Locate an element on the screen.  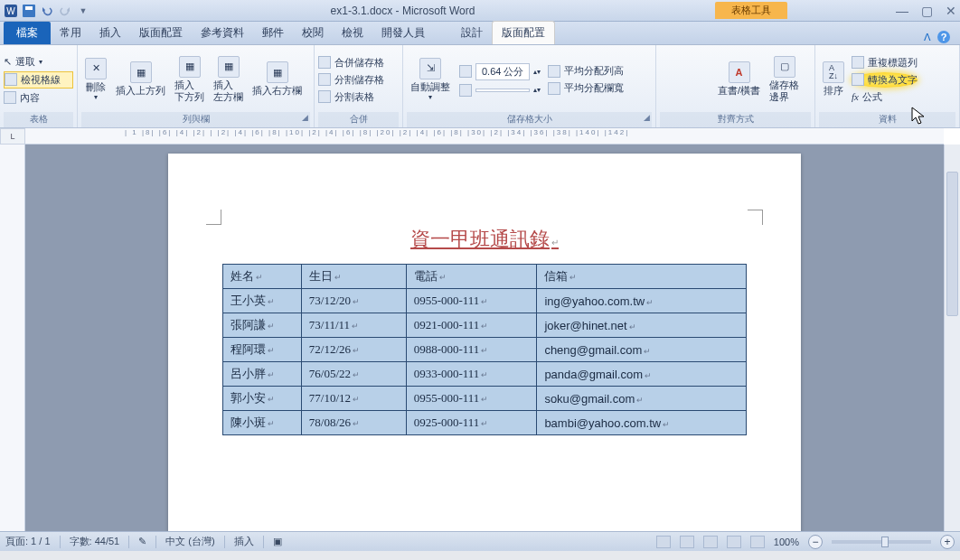
text-direction-button: A直書/橫書 is located at coordinates (739, 79).